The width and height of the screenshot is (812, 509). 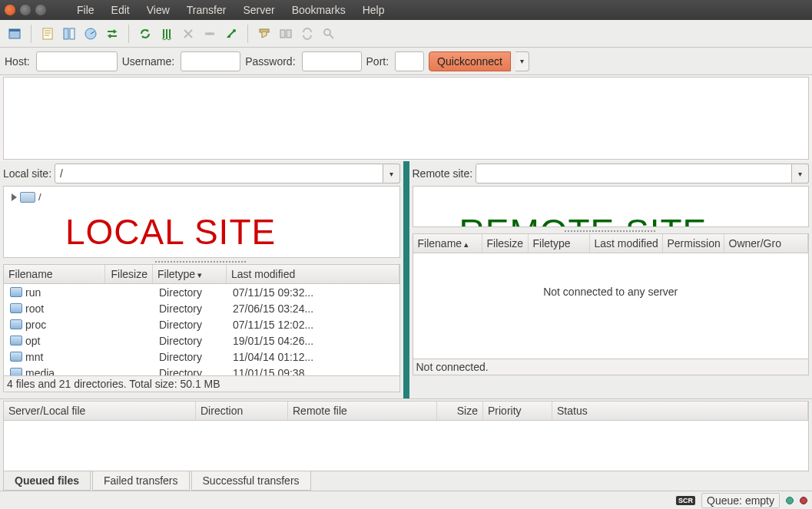 What do you see at coordinates (188, 34) in the screenshot?
I see `cancel-icon` at bounding box center [188, 34].